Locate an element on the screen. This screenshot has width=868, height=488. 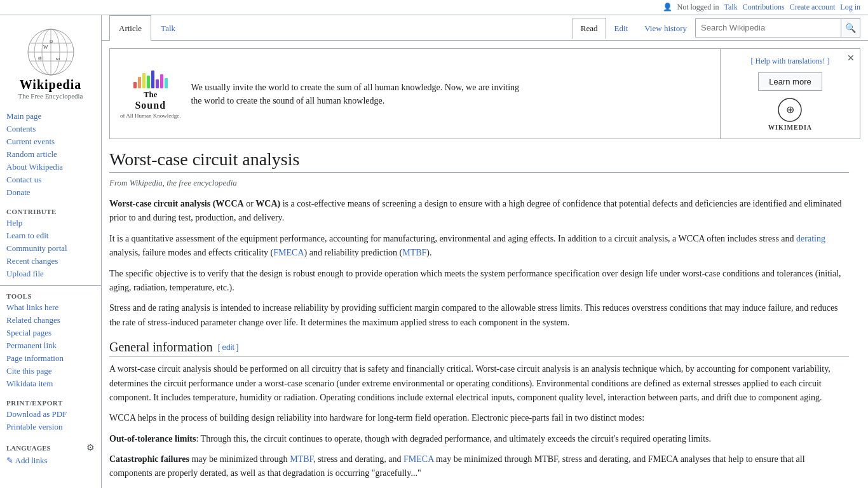
wikipedia-globe-icon: W Ω 维 кл is located at coordinates (51, 52).